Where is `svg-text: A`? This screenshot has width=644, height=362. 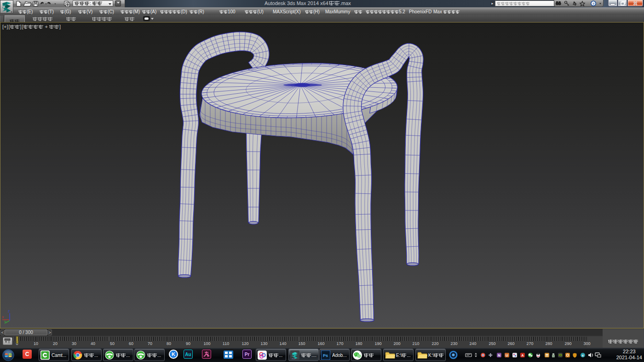 svg-text: A is located at coordinates (523, 356).